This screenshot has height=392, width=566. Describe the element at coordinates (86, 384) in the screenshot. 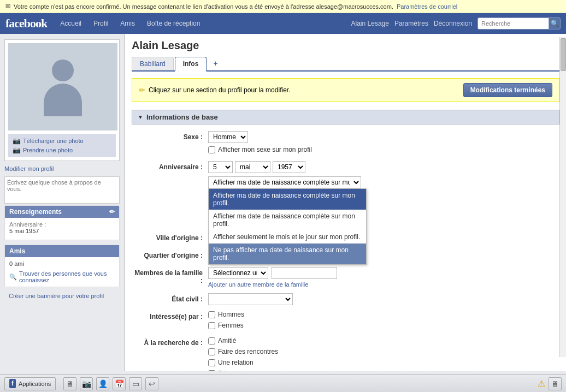

I see `taskbar-icon-camera: 📷` at that location.